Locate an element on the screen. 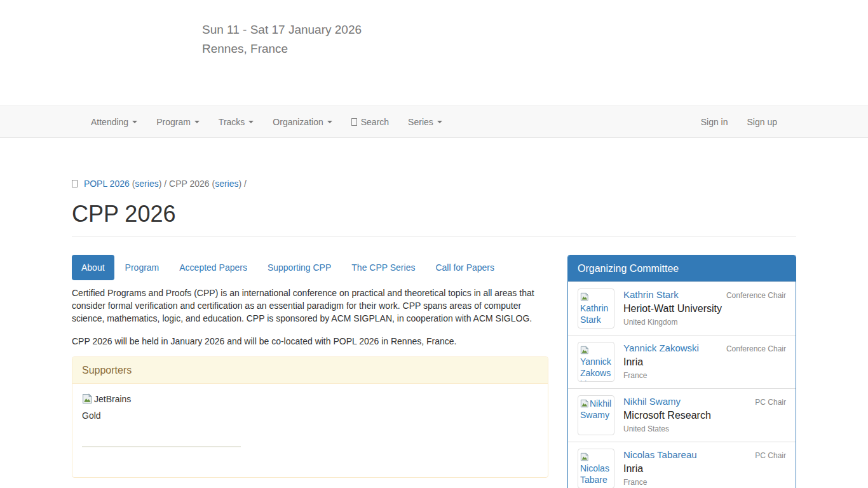 This screenshot has width=868, height=488. tab-supporting-cpp: Supporting CPP is located at coordinates (299, 268).